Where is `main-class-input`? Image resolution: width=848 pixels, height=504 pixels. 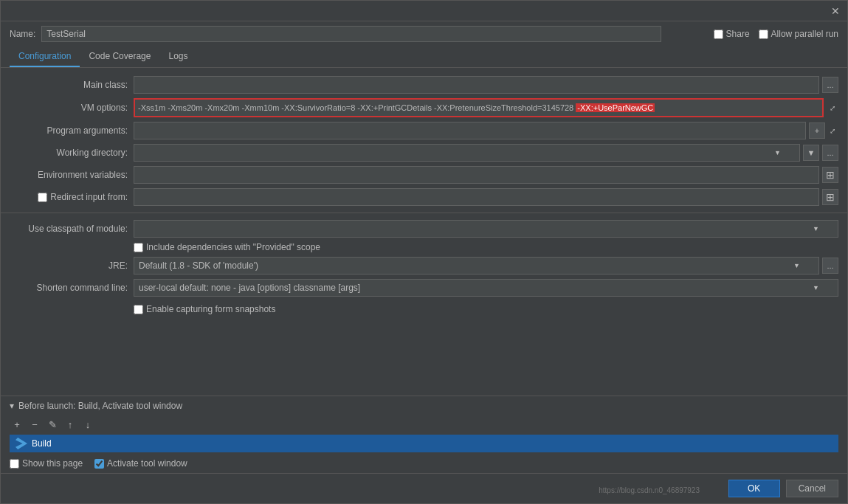 main-class-input is located at coordinates (477, 85).